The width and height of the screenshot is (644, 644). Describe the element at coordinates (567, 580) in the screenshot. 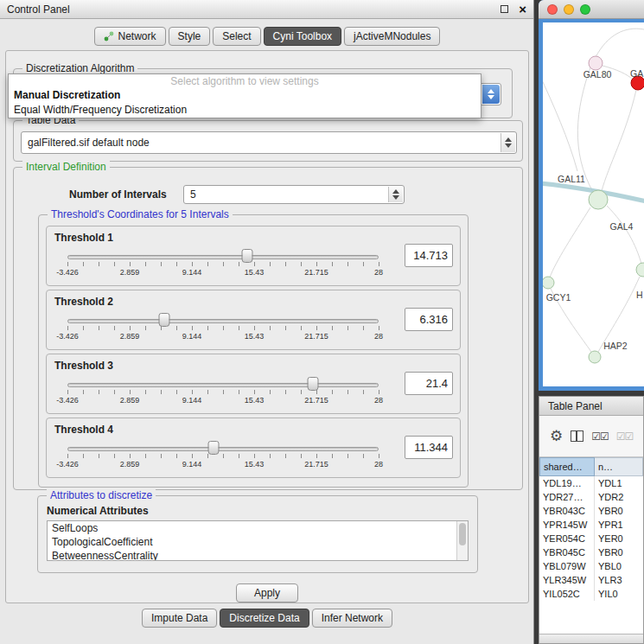

I see `cell-shared-name: YLR345W` at that location.